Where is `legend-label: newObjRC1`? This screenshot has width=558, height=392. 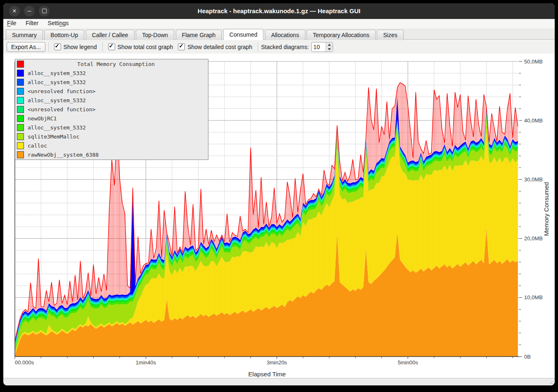 legend-label: newObjRC1 is located at coordinates (42, 119).